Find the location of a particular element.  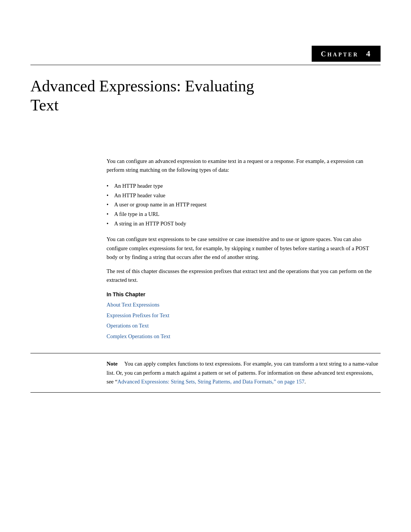

note-spacer is located at coordinates (121, 364).